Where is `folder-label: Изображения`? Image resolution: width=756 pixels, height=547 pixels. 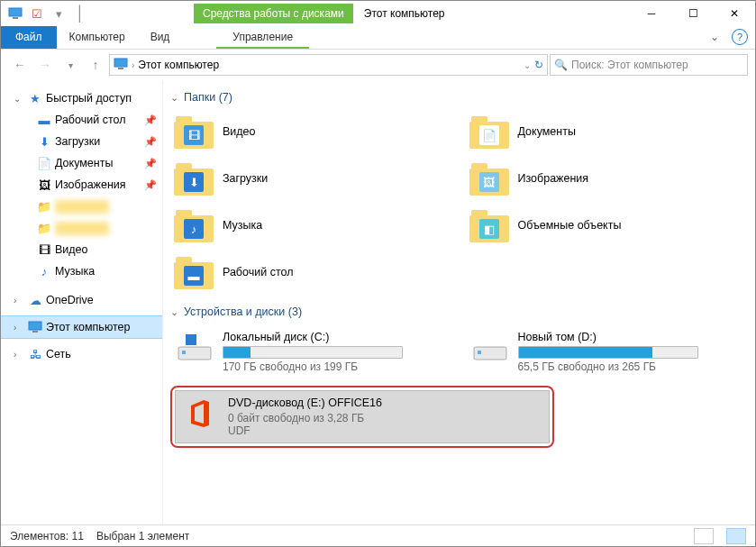
folder-label: Изображения is located at coordinates (553, 178).